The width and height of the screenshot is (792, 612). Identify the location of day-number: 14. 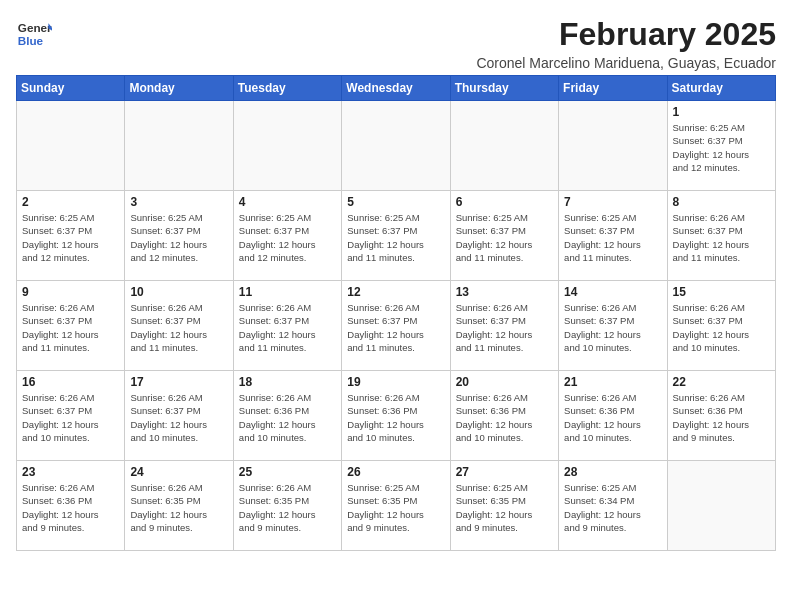
(612, 292).